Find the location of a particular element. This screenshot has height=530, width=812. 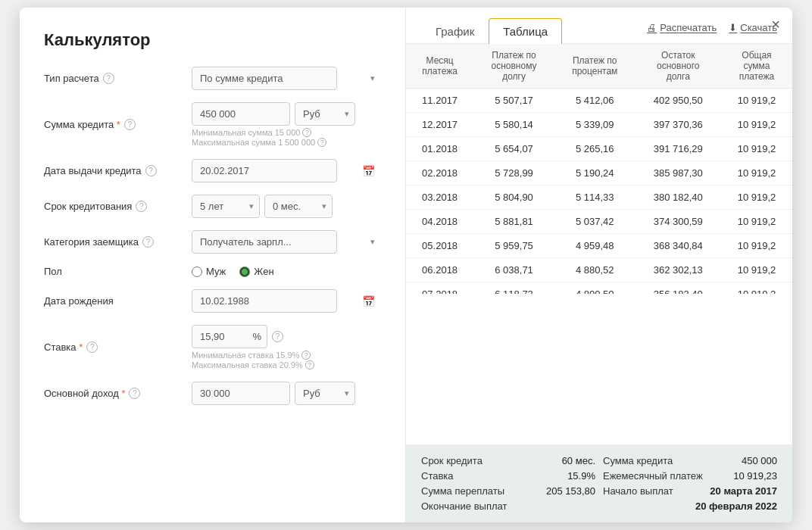

term-years-select: 5 лет is located at coordinates (226, 206).